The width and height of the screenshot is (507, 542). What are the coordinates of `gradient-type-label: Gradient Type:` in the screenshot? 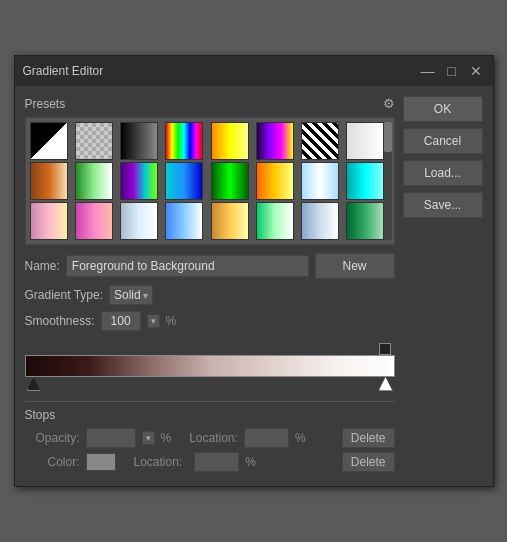 It's located at (64, 295).